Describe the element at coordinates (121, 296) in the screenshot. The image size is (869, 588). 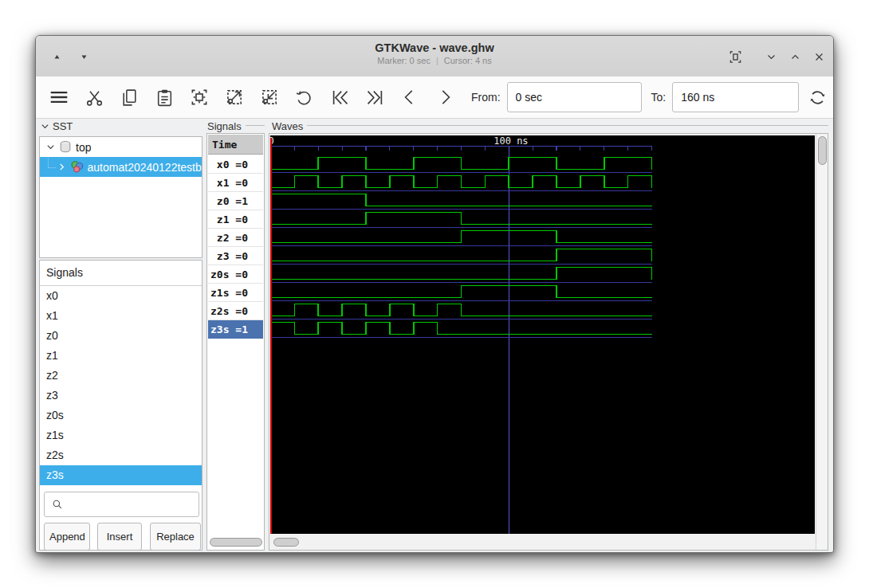
I see `signal-list-item: x0` at that location.